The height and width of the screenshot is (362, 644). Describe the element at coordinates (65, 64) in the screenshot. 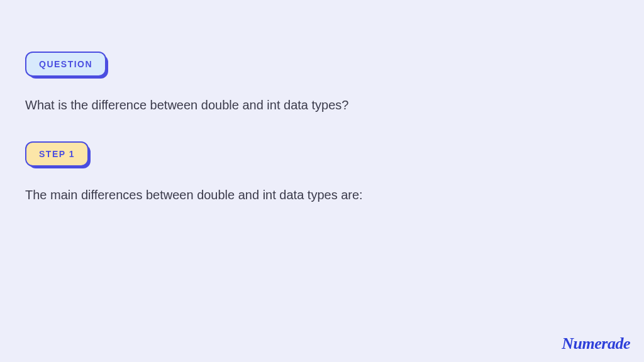

I see `question-badge-wrapper: QUESTION` at that location.